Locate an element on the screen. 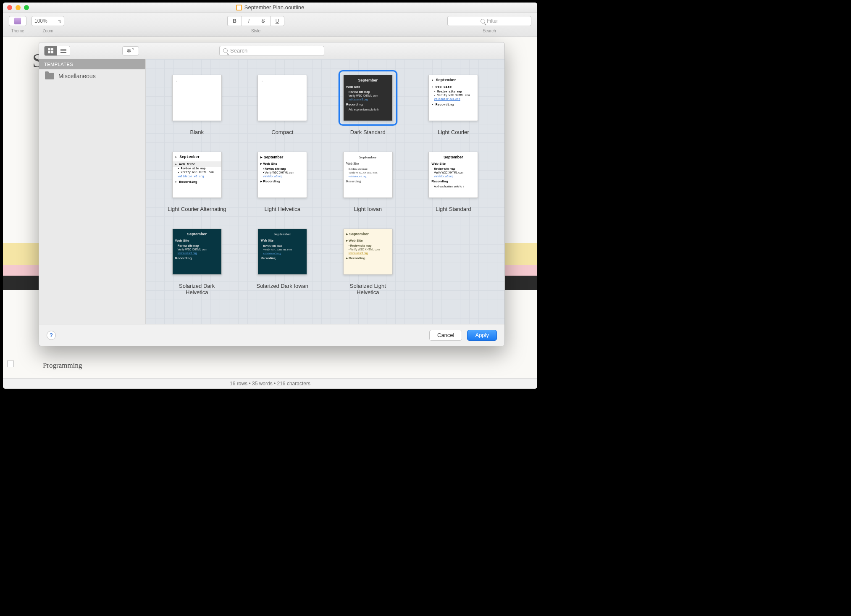  template-label: Solarized Dark Helvetica is located at coordinates (197, 289).